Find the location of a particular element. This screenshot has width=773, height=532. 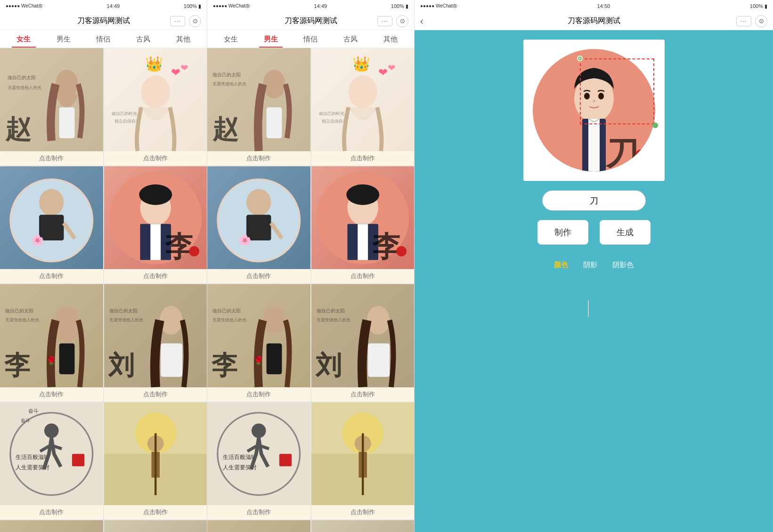

grid-item-2-1: 做自己的太阳 无需凭借他人的光 赵 点击制作 is located at coordinates (259, 106).